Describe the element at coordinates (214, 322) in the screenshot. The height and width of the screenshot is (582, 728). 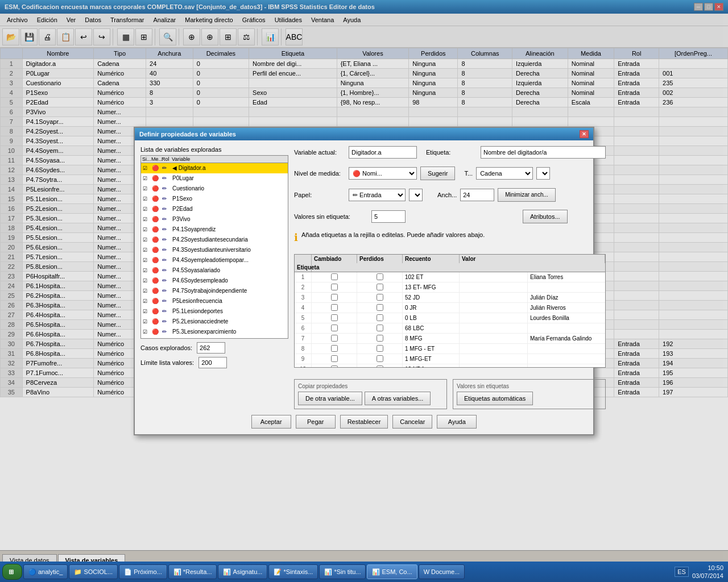
I see `variable-list-item: ☑🔴✏P5.2Lesionacciednete` at that location.